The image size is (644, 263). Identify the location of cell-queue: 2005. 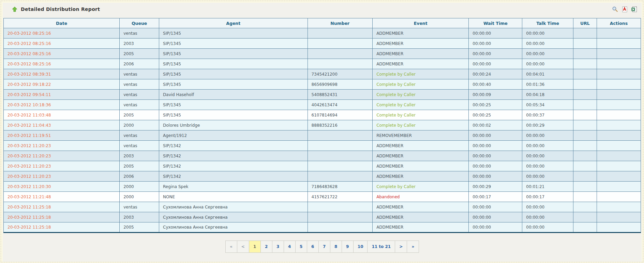
(139, 166).